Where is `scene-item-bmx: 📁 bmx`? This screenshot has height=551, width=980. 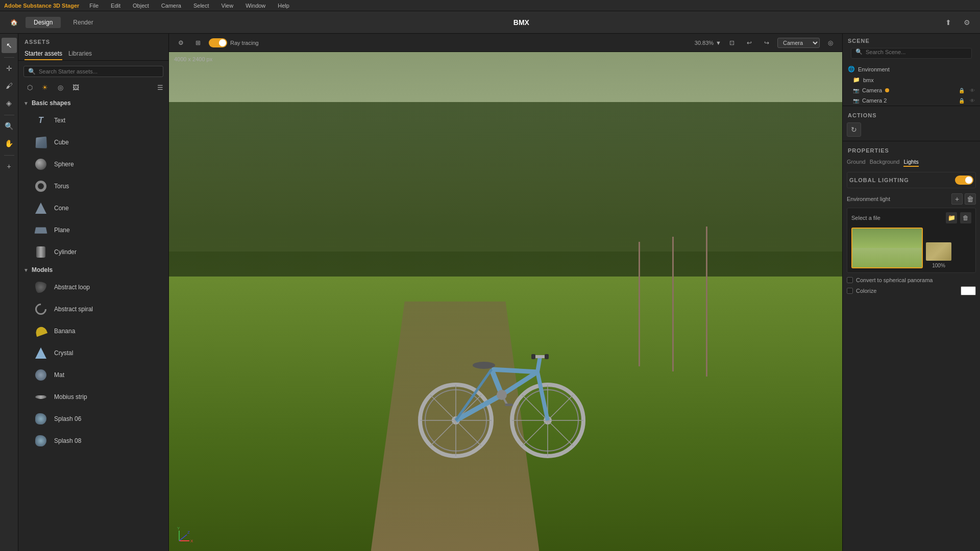
scene-item-bmx: 📁 bmx is located at coordinates (912, 80).